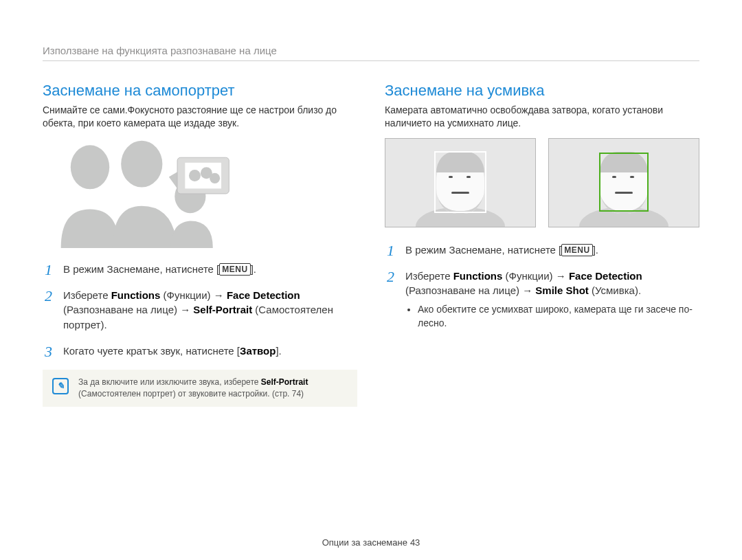 This screenshot has height=560, width=742. Describe the element at coordinates (200, 117) in the screenshot. I see `intro-self-portrait: Снимайте се сами.Фокусното разстояние ще…` at that location.